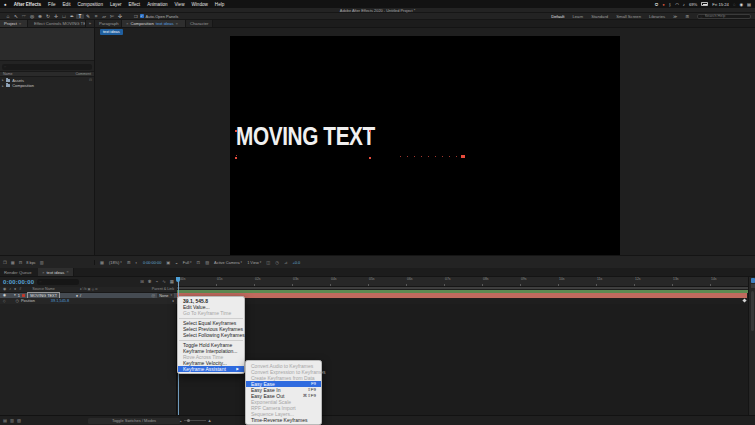  Describe the element at coordinates (210, 420) in the screenshot. I see `zoom-in-icon: ▲` at that location.